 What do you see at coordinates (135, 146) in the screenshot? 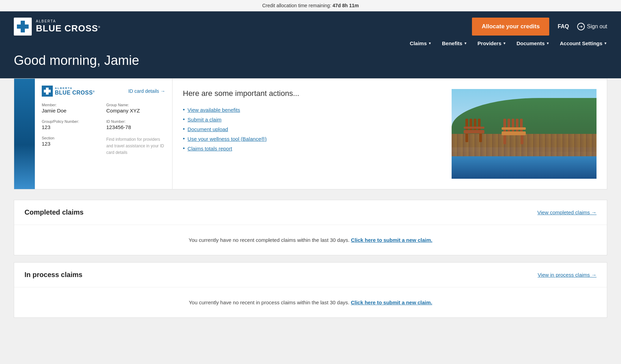
I see `id-note: Find information for providers and trave…` at bounding box center [135, 146].